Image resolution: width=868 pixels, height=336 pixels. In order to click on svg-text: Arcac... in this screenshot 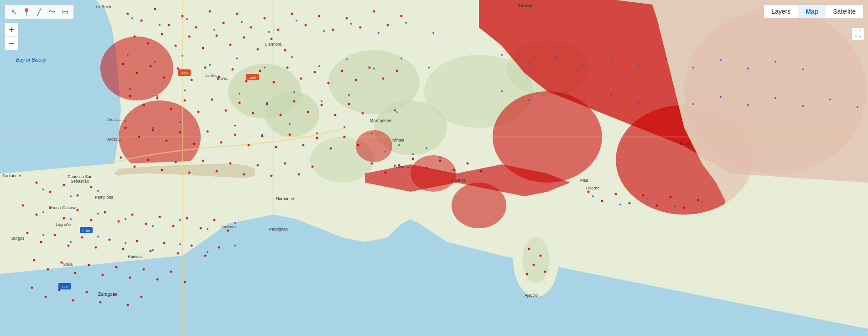, I will do `click(114, 120)`.